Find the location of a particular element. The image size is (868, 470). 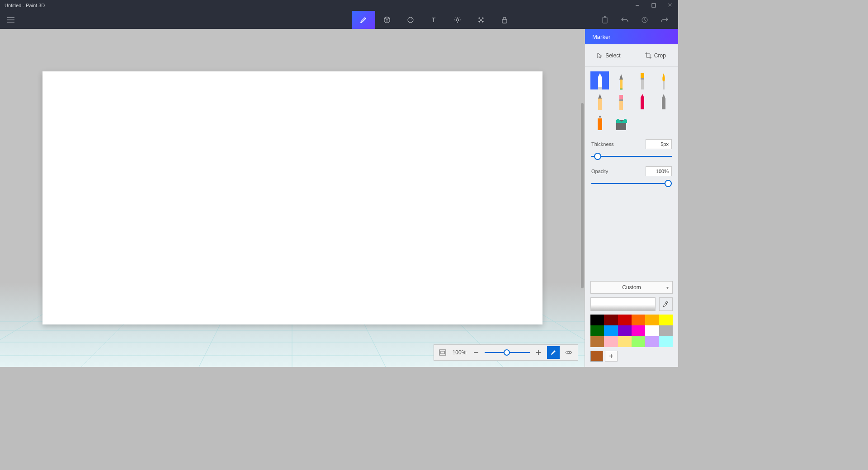

current-color-row: + is located at coordinates (632, 356).